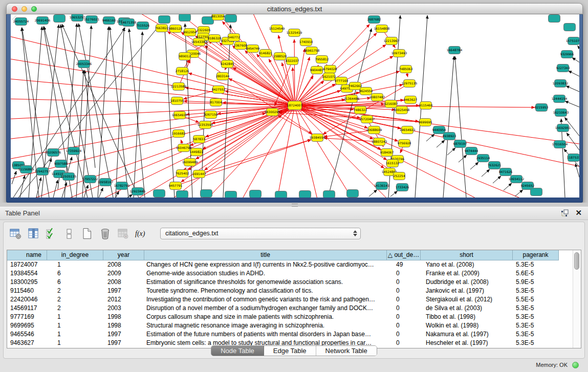 This screenshot has height=372, width=588. Describe the element at coordinates (75, 255) in the screenshot. I see `column-header-in_degree: in_degree` at that location.